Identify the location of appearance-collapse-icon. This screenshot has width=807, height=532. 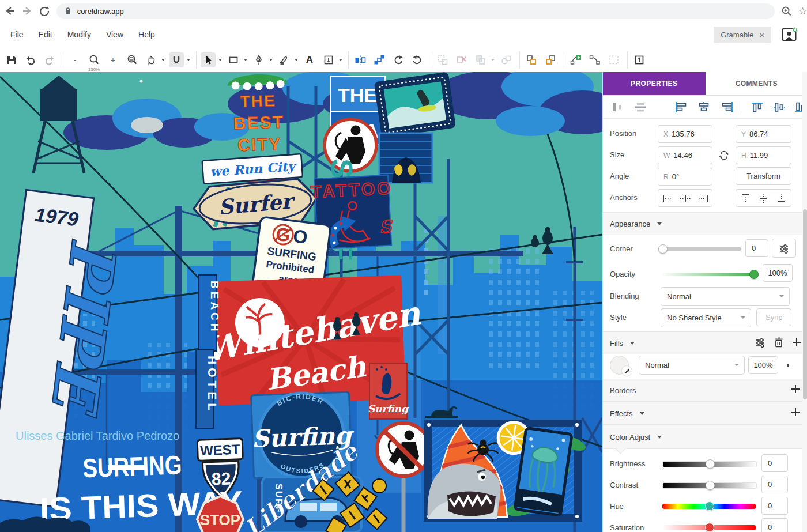
(659, 224).